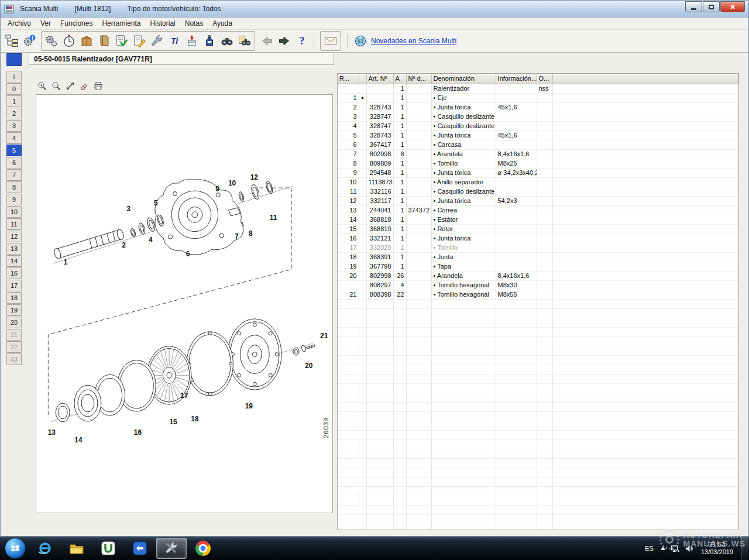 The height and width of the screenshot is (560, 749). Describe the element at coordinates (14, 77) in the screenshot. I see `sidebar-item: i` at that location.